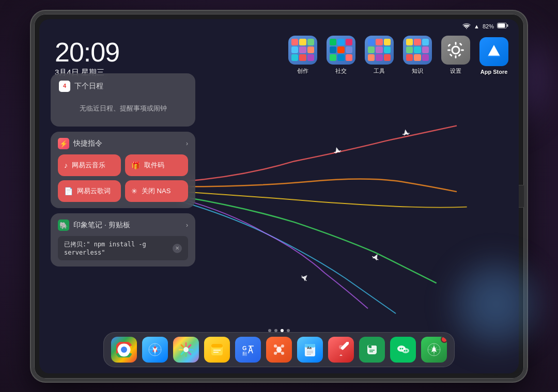  Describe the element at coordinates (123, 86) in the screenshot. I see `calendar-widget-header: 4 下个日程` at that location.